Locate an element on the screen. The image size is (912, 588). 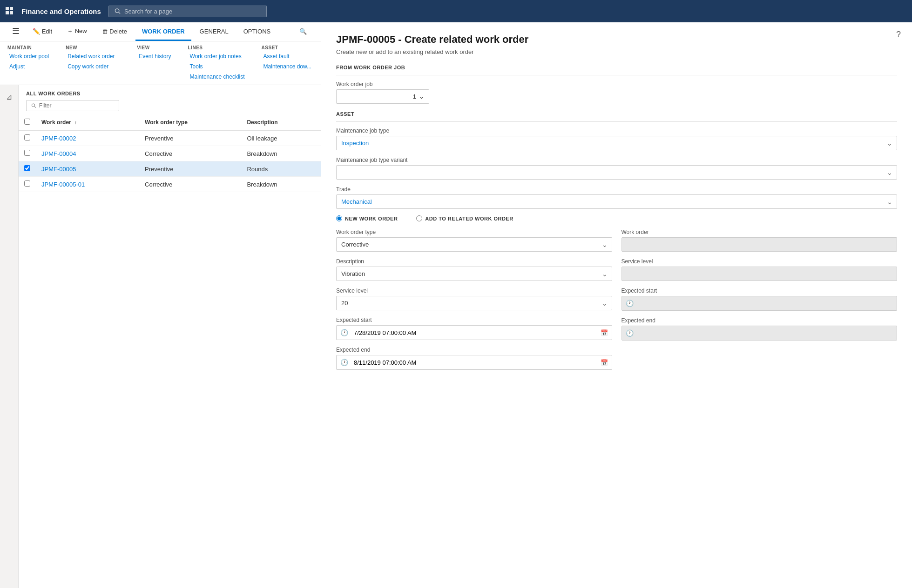
row-type-cell: Preventive is located at coordinates (190, 138).